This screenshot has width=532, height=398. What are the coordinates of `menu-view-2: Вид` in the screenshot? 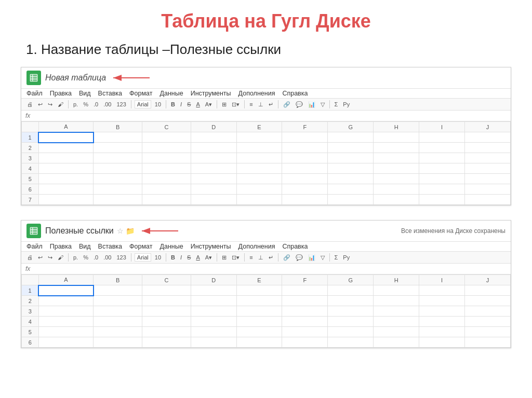 It's located at (85, 246).